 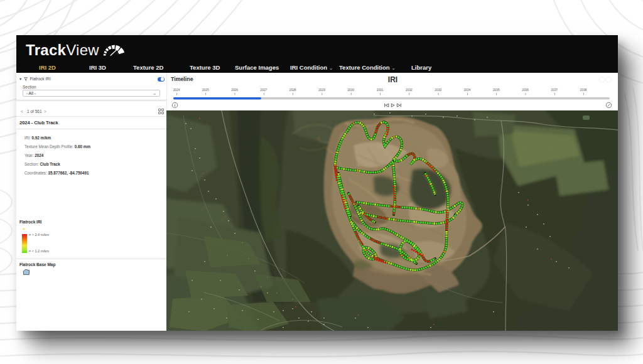 I want to click on svg-text: 2032, so click(x=409, y=90).